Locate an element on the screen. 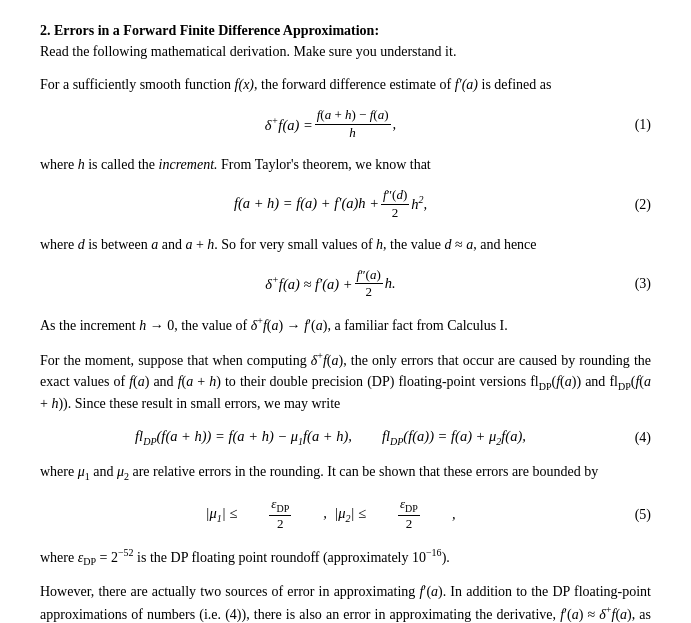 This screenshot has width=691, height=623. math-a2: a is located at coordinates (470, 244).